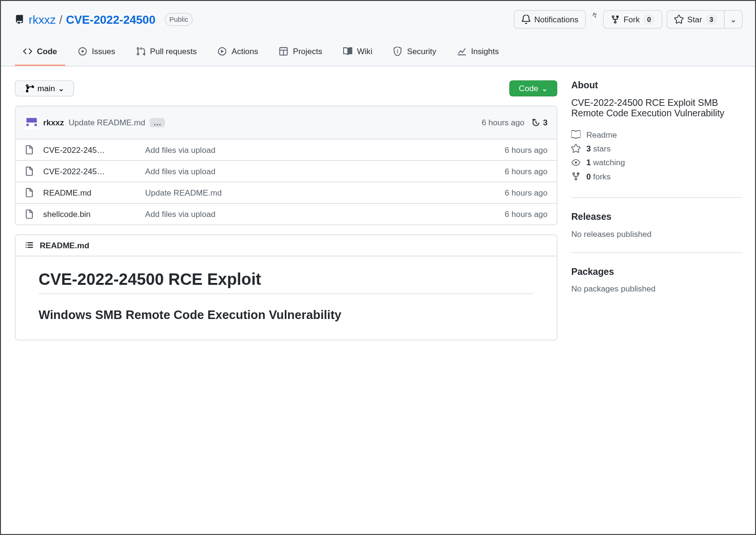 This screenshot has width=756, height=535. I want to click on file-row: shellcode.bin Add files via upload 6 hou…, so click(287, 214).